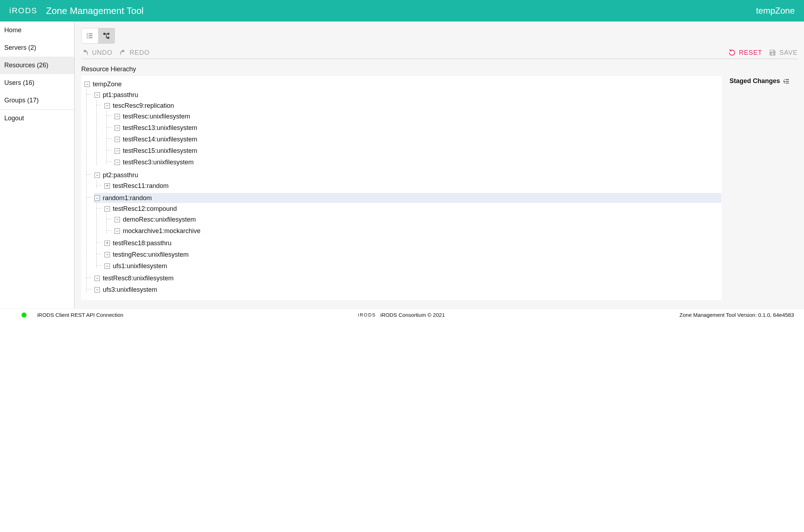 The width and height of the screenshot is (804, 532). I want to click on tree-node-ufs1: −ufs1:unixfilesystem, so click(412, 266).